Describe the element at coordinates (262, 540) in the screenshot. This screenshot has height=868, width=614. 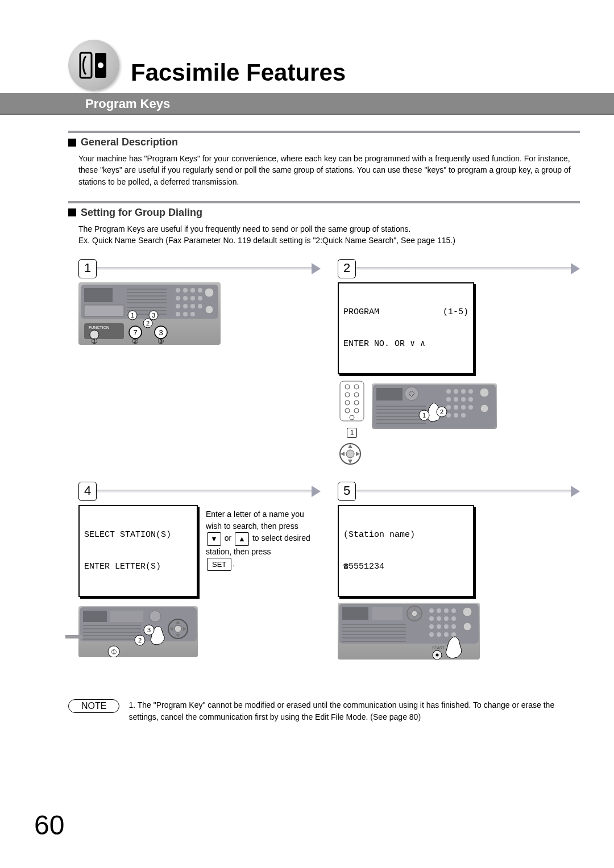
I see `step4-instructions: Enter a letter of a name you wish to sea…` at that location.